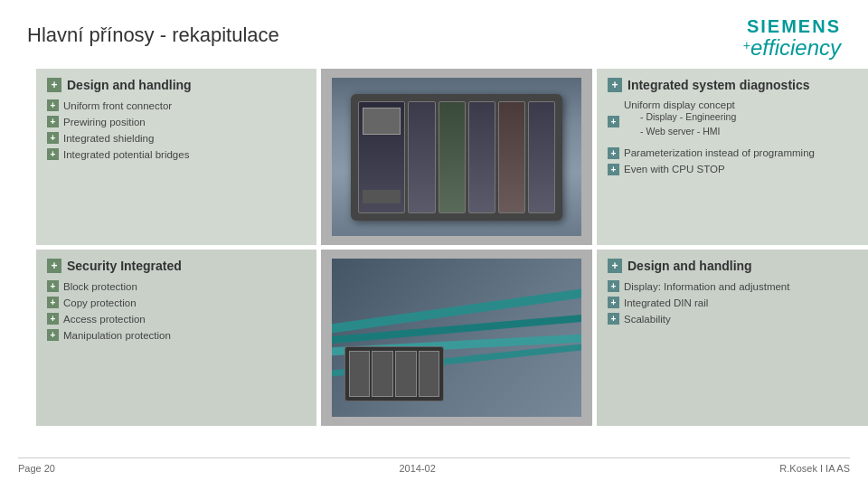 Image resolution: width=868 pixels, height=481 pixels. What do you see at coordinates (52, 121) in the screenshot?
I see `plus-prewiring: +` at bounding box center [52, 121].